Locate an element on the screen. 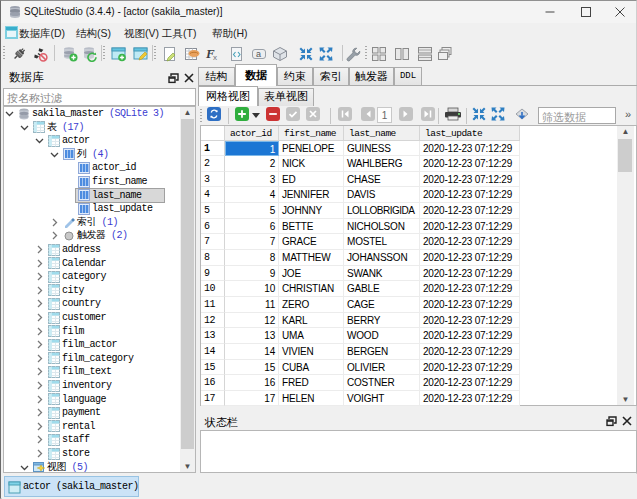  svg-text: a is located at coordinates (258, 54).